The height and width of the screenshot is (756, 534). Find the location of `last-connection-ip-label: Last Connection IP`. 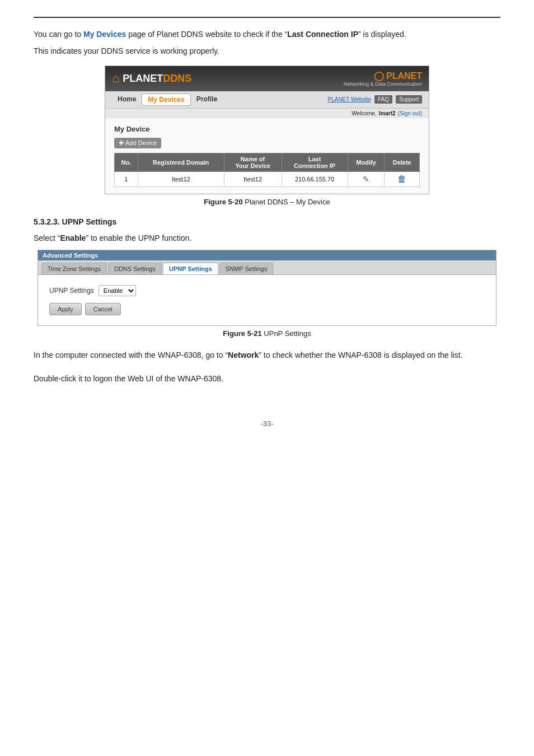

last-connection-ip-label: Last Connection IP is located at coordinates (322, 34).